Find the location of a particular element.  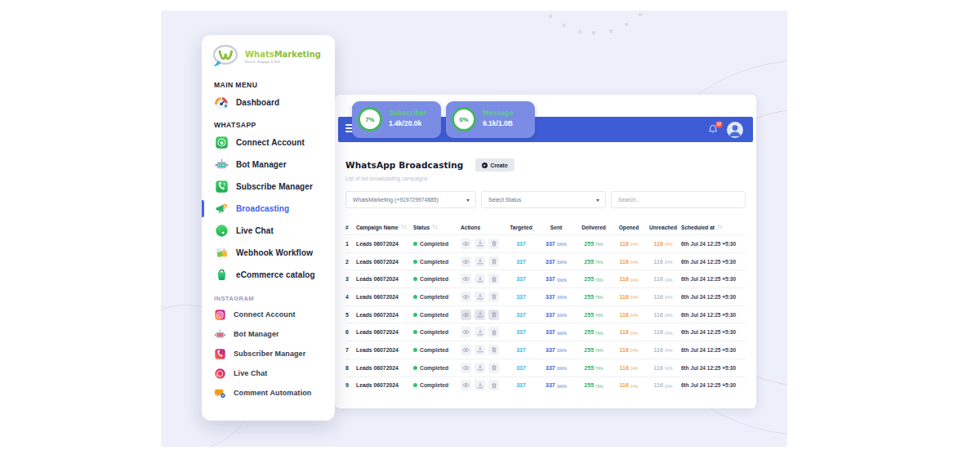

account-select: WhatsMarketing (+919729974885) is located at coordinates (411, 199).